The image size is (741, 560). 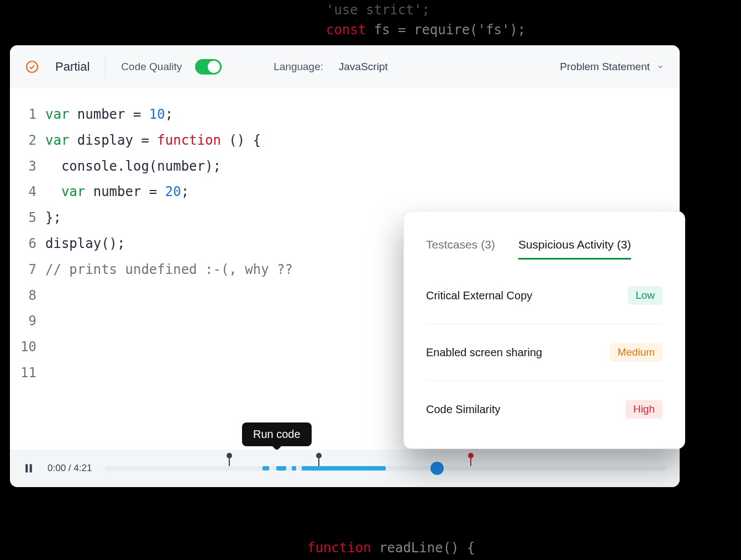 What do you see at coordinates (277, 434) in the screenshot?
I see `run-code-tooltip: Run code` at bounding box center [277, 434].